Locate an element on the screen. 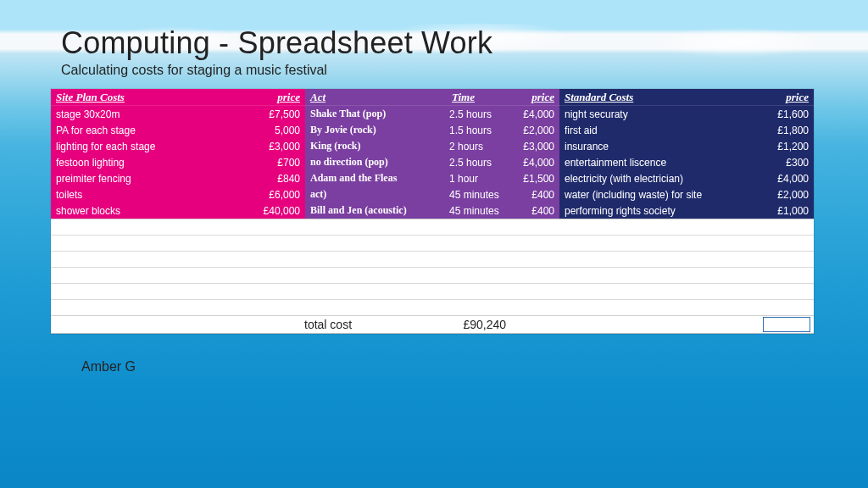 Image resolution: width=868 pixels, height=488 pixels. table-row: preimiter fencing£840 is located at coordinates (178, 178).